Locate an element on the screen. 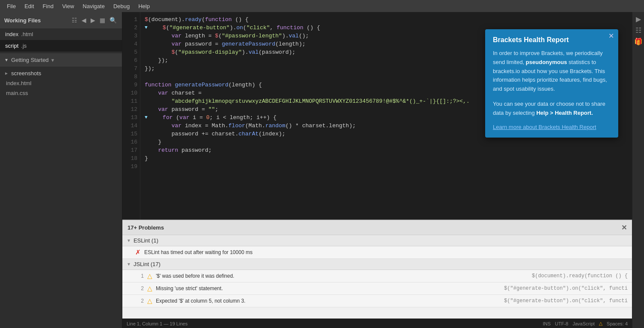 The width and height of the screenshot is (644, 328). menu-edit: Edit is located at coordinates (29, 6).